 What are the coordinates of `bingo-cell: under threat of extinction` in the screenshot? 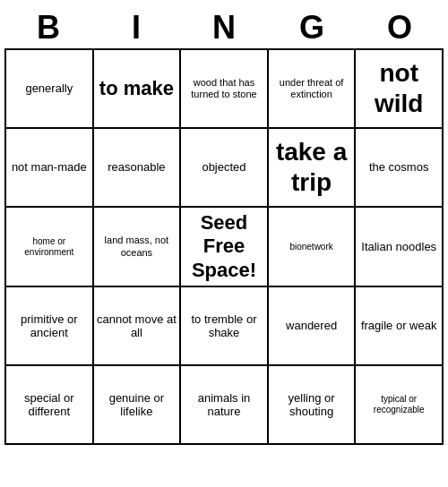 It's located at (313, 90).